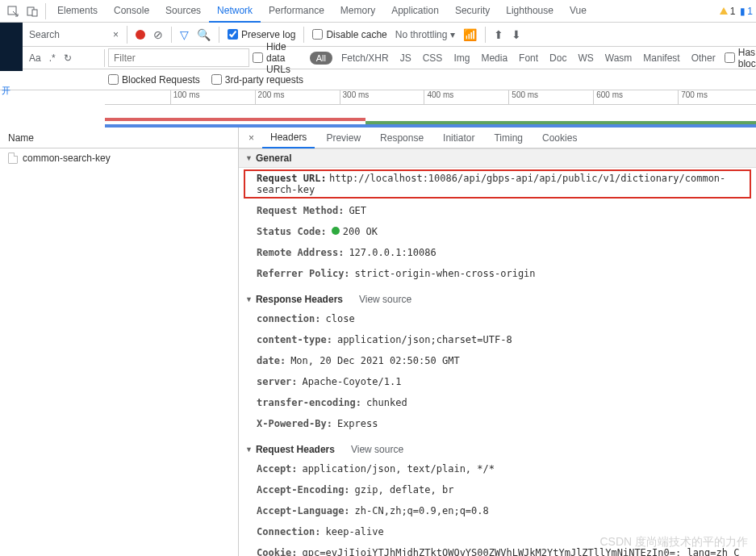 This screenshot has height=556, width=756. What do you see at coordinates (203, 35) in the screenshot?
I see `search-icon: 🔍` at bounding box center [203, 35].